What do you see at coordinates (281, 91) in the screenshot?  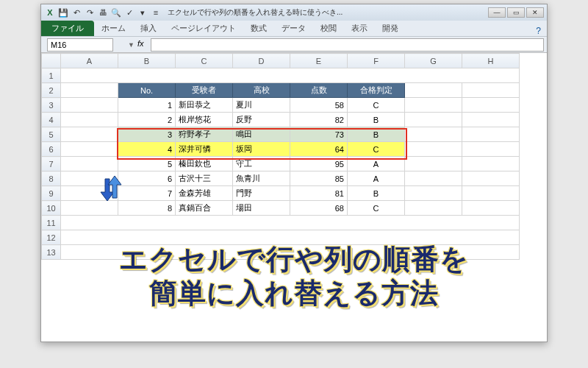 I see `row-2-header: 2 No. 受験者 高校 点数 合格判定` at bounding box center [281, 91].